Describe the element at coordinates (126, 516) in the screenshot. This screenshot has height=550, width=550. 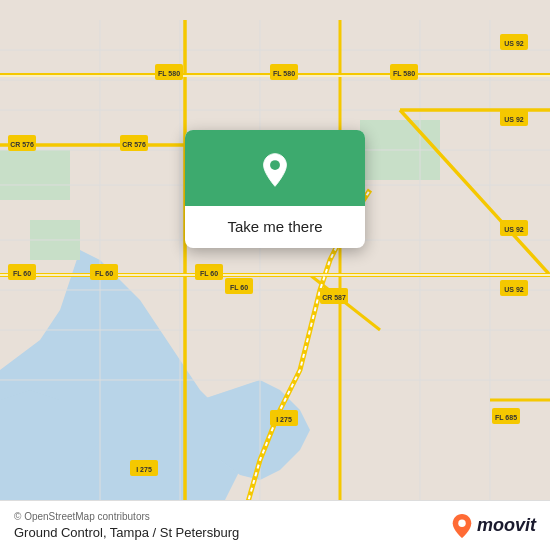
I see `copyright-text: © OpenStreetMap contributors` at that location.